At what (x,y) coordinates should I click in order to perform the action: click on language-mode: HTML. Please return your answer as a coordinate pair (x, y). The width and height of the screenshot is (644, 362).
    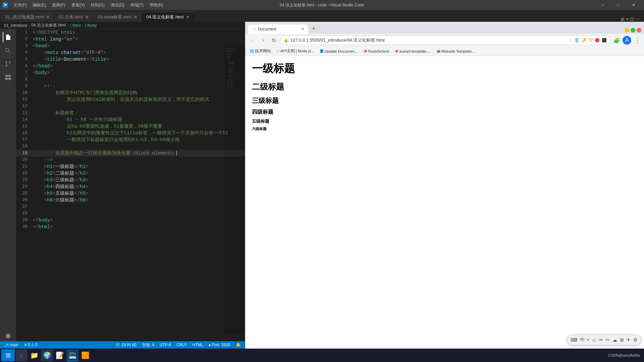
    Looking at the image, I should click on (198, 345).